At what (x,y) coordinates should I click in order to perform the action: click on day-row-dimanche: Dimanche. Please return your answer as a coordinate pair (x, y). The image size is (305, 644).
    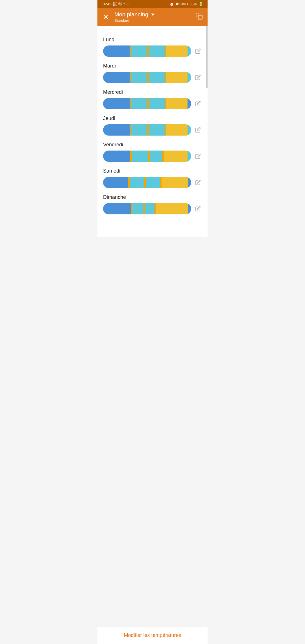
    Looking at the image, I should click on (152, 204).